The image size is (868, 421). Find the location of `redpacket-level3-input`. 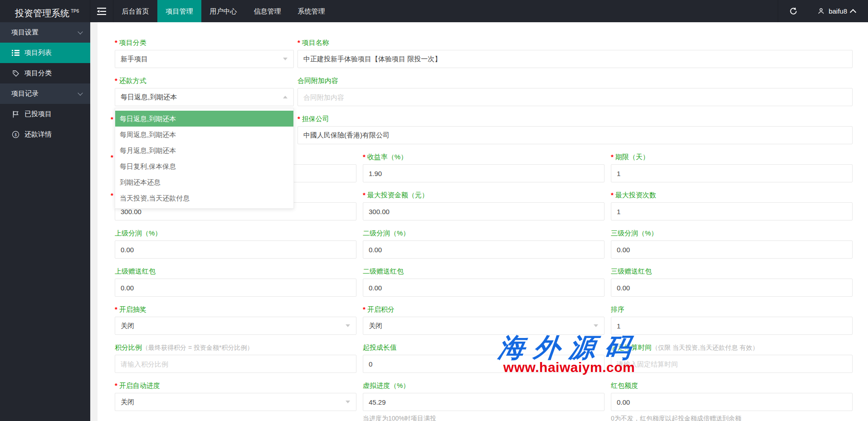

redpacket-level3-input is located at coordinates (732, 288).